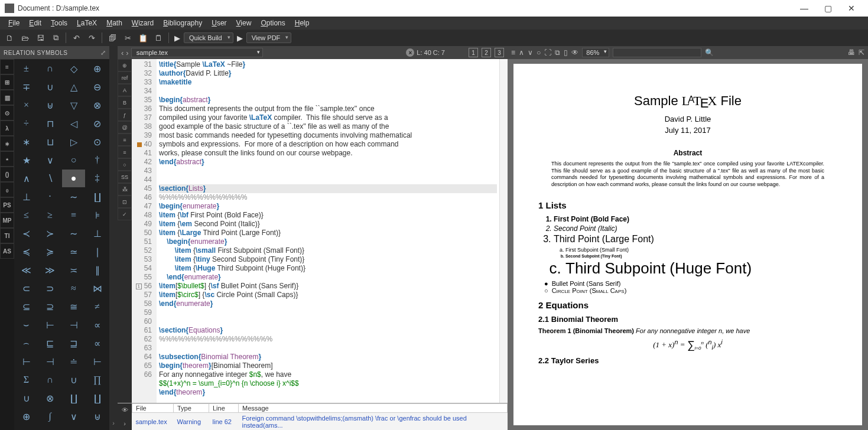  What do you see at coordinates (97, 270) in the screenshot?
I see `symbol-button: ∥` at bounding box center [97, 270].